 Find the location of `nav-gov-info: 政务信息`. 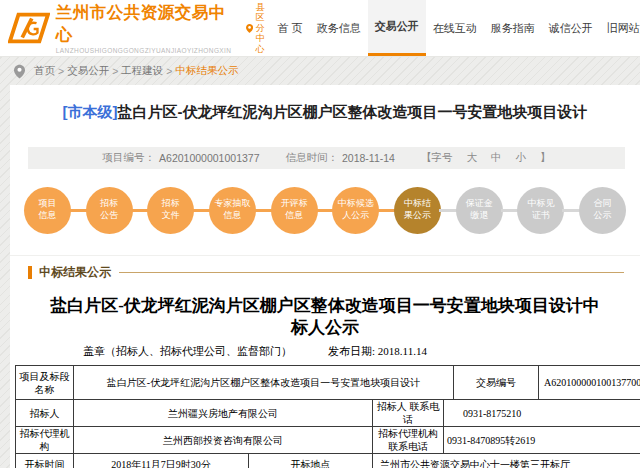

nav-gov-info: 政务信息 is located at coordinates (339, 28).